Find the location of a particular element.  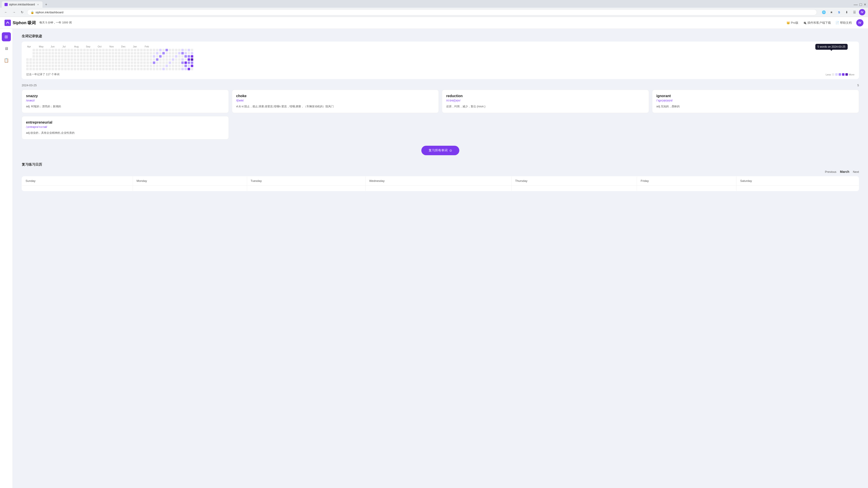

window-minimize-button: — is located at coordinates (856, 5).